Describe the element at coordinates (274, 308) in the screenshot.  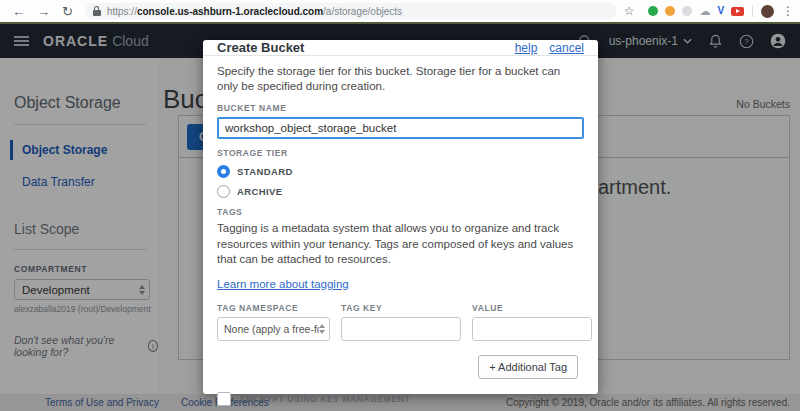
I see `tag-namespace-label: TAG NAMESPACE` at that location.